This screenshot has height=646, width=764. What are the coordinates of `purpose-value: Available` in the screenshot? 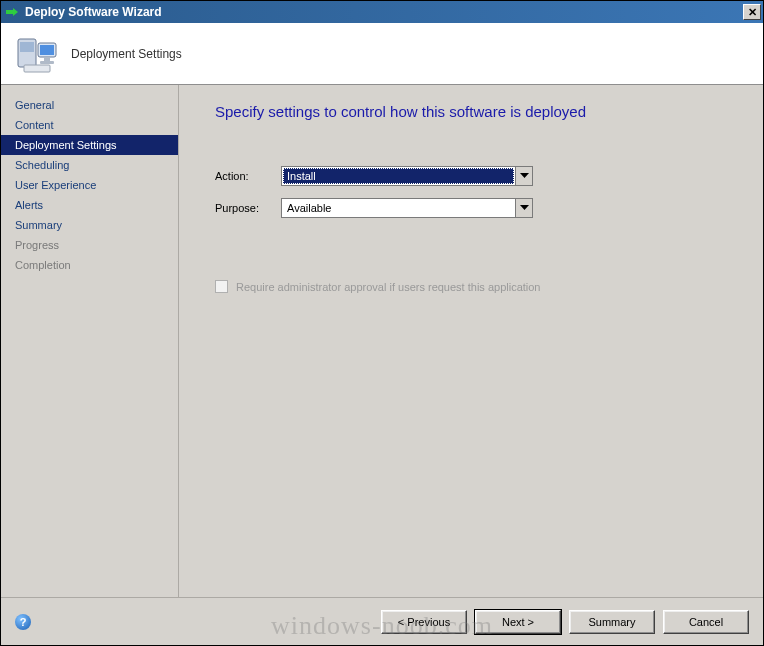 It's located at (398, 208).